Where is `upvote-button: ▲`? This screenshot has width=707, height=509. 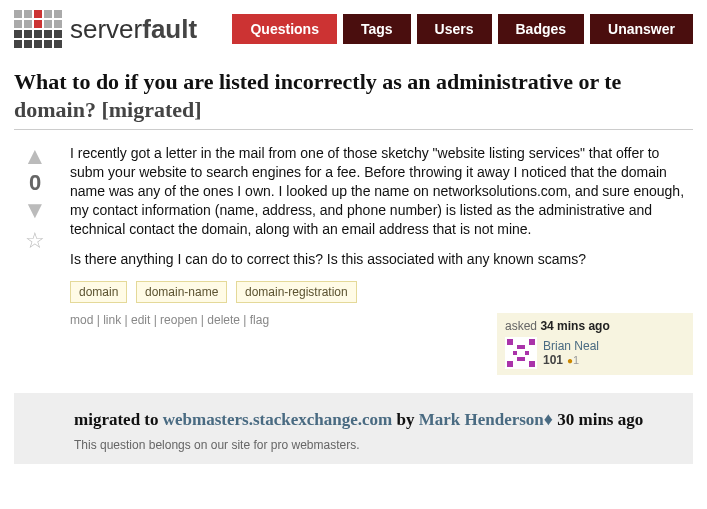 upvote-button: ▲ is located at coordinates (35, 156).